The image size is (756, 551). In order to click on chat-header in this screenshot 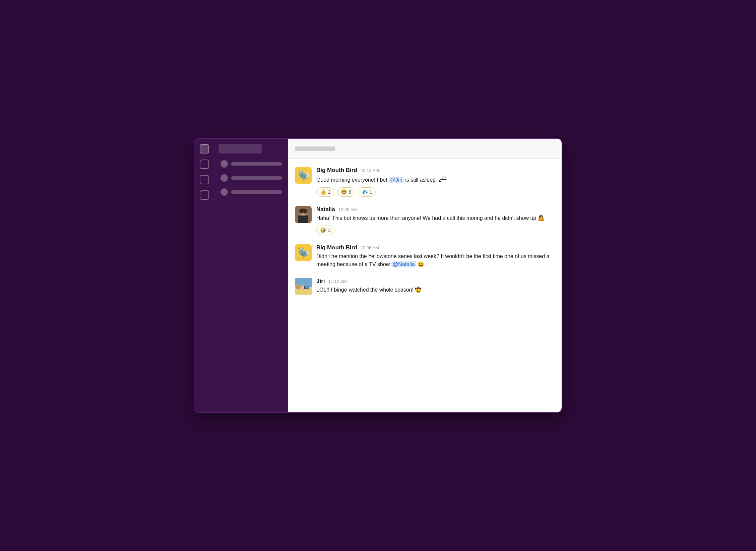, I will do `click(425, 149)`.